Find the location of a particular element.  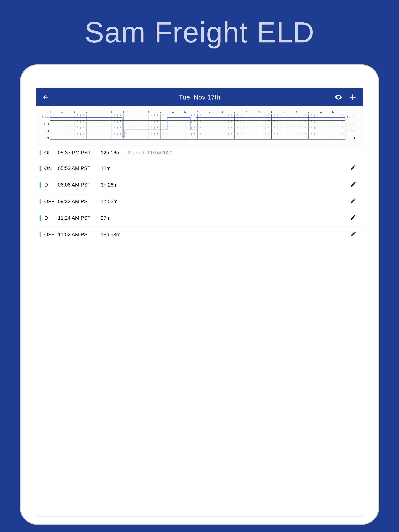

event-time: 05:53 AM PST is located at coordinates (79, 168).